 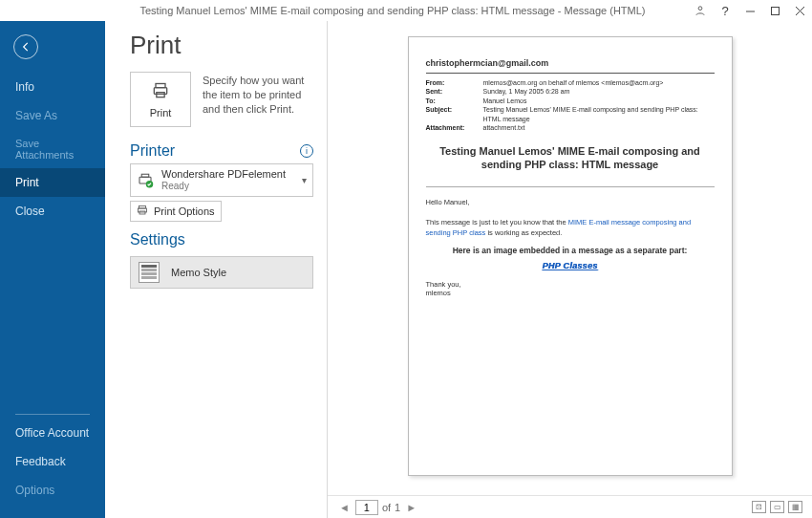 I want to click on close-button, so click(x=800, y=11).